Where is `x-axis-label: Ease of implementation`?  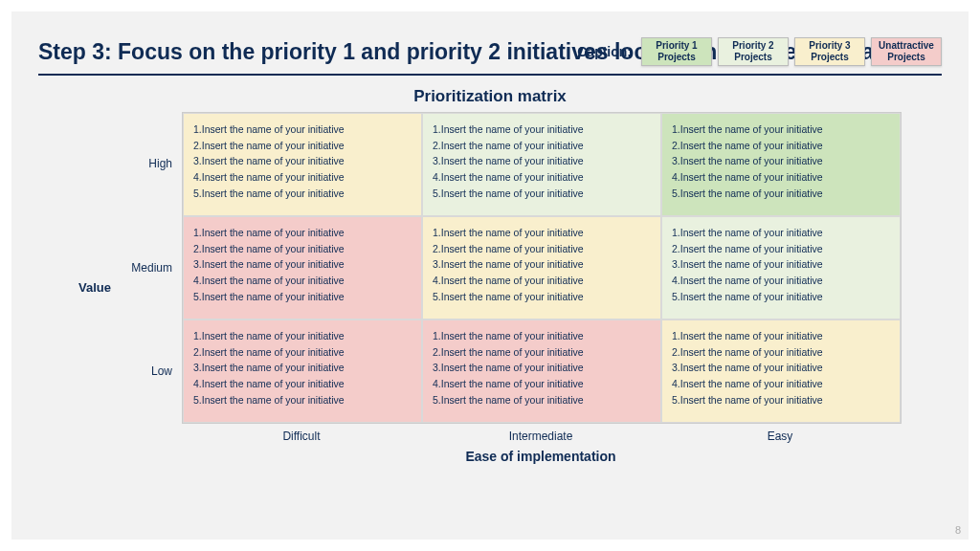 x-axis-label: Ease of implementation is located at coordinates (541, 456).